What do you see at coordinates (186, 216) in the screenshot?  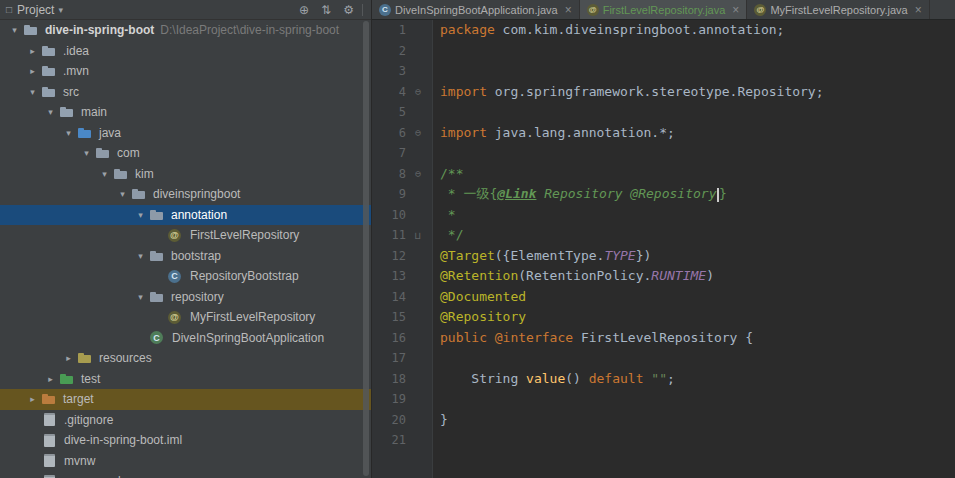 I see `tree-item-annotation: ▾annotation` at bounding box center [186, 216].